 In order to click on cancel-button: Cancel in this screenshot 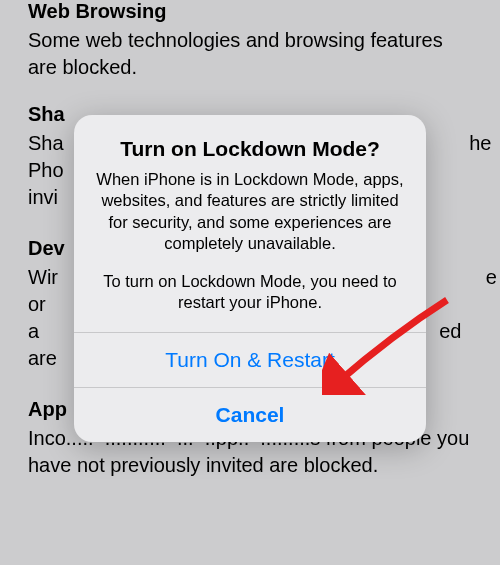, I will do `click(250, 414)`.